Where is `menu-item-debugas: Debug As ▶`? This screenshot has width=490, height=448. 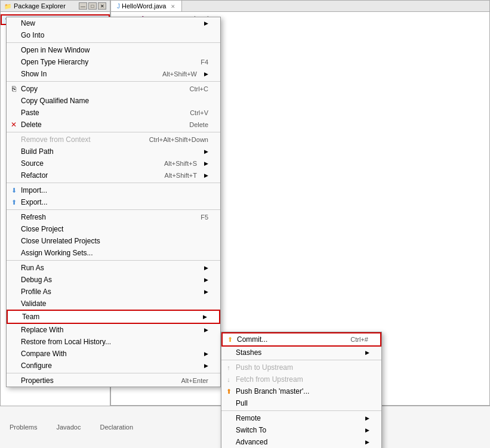 menu-item-debugas: Debug As ▶ is located at coordinates (113, 280).